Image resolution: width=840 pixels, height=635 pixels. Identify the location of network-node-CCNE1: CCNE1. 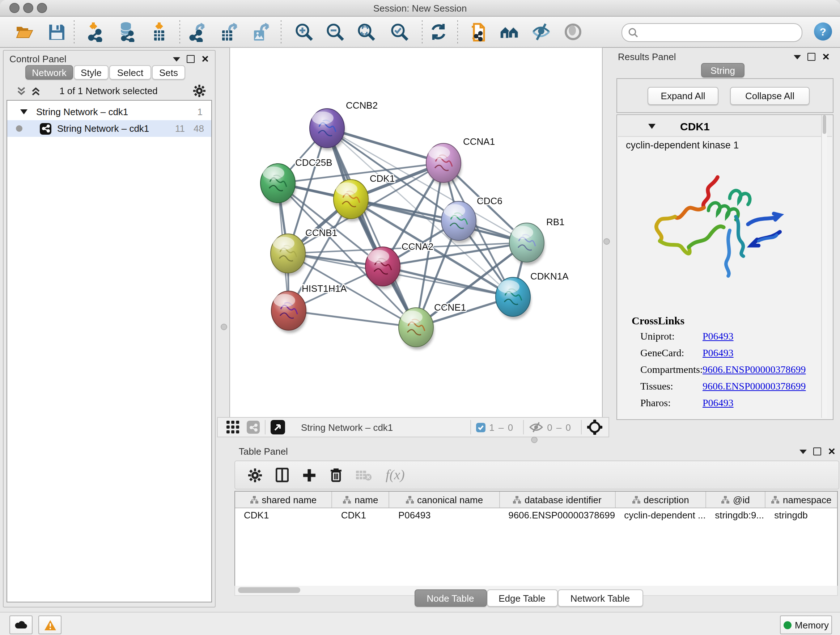
(432, 326).